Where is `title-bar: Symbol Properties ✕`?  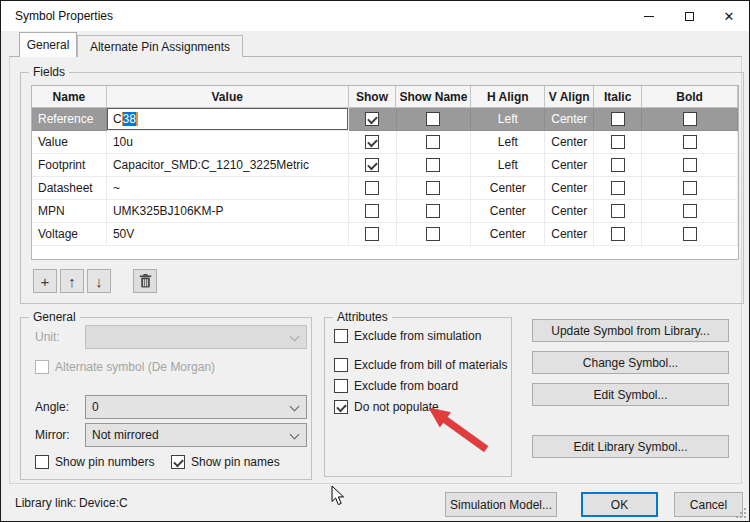
title-bar: Symbol Properties ✕ is located at coordinates (375, 16).